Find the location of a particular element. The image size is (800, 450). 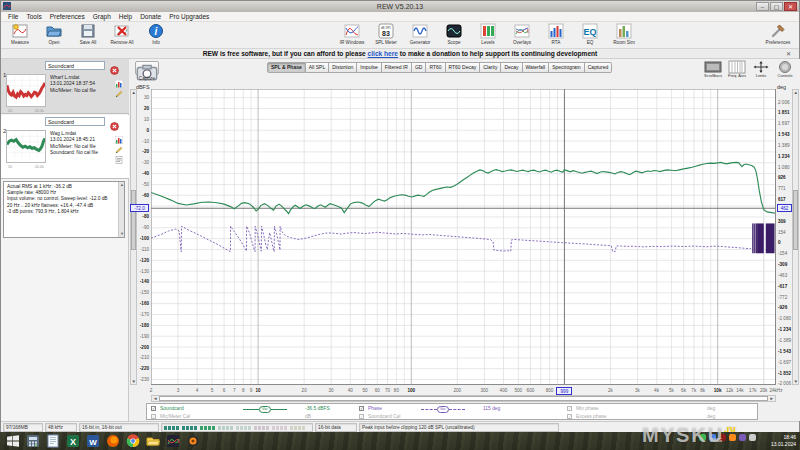

measurement-1-thumbnail: 20 20.0k is located at coordinates (26, 90).